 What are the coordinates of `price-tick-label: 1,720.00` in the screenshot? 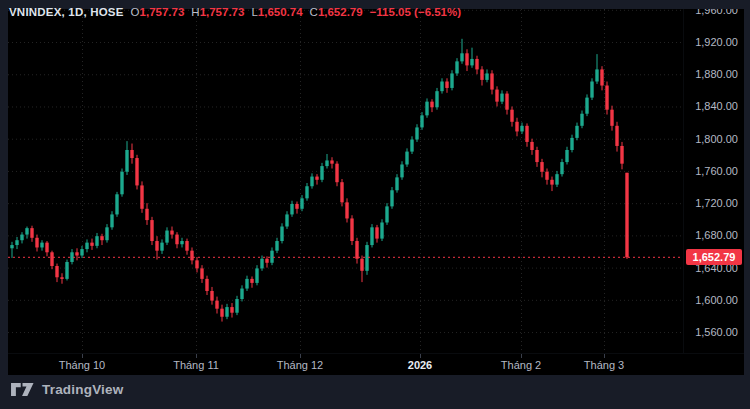 It's located at (716, 203).